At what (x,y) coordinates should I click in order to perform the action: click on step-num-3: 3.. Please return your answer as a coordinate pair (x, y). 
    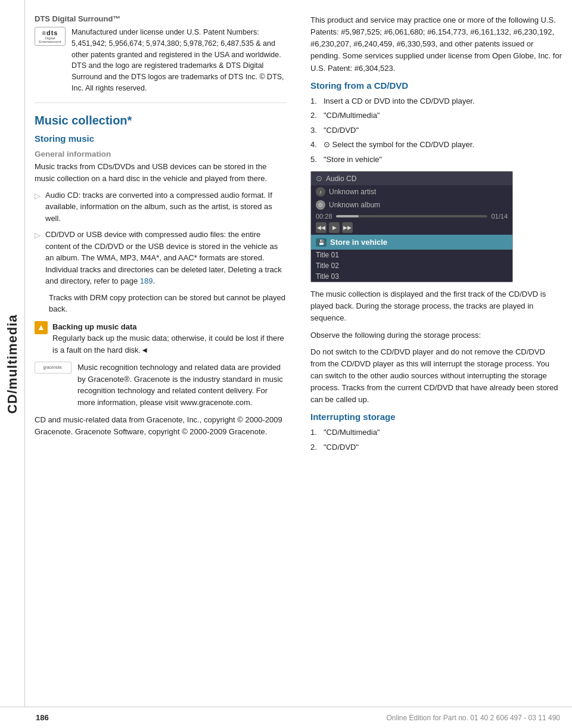
    Looking at the image, I should click on (315, 130).